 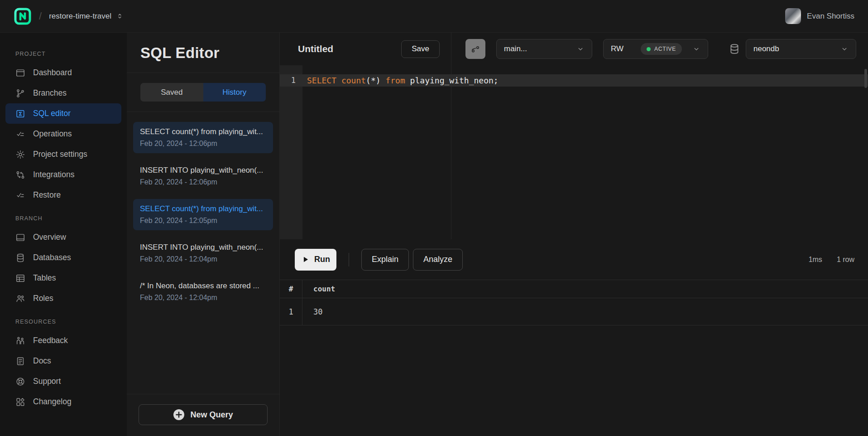 I want to click on sidebar-item-branches: Branches, so click(x=63, y=93).